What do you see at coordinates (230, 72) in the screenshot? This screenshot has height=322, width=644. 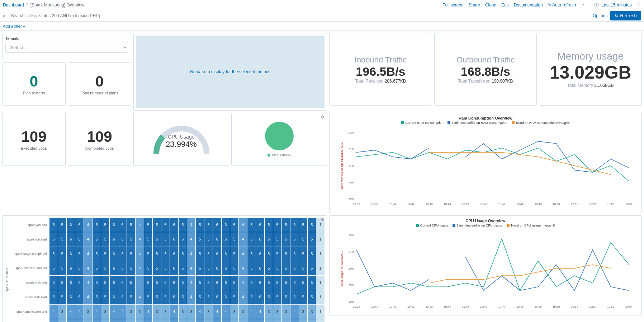 I see `nodata-panel: No data to display for the selected metr…` at bounding box center [230, 72].